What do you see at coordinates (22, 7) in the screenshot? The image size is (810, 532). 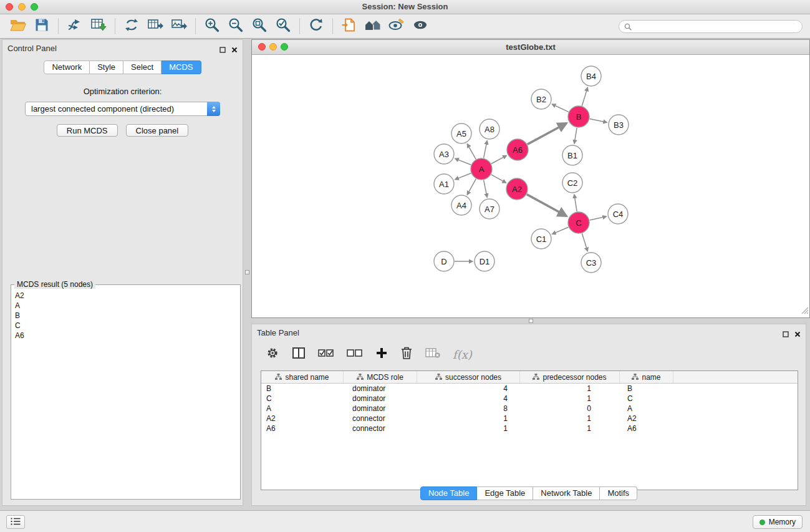 I see `minimize-window-button` at bounding box center [22, 7].